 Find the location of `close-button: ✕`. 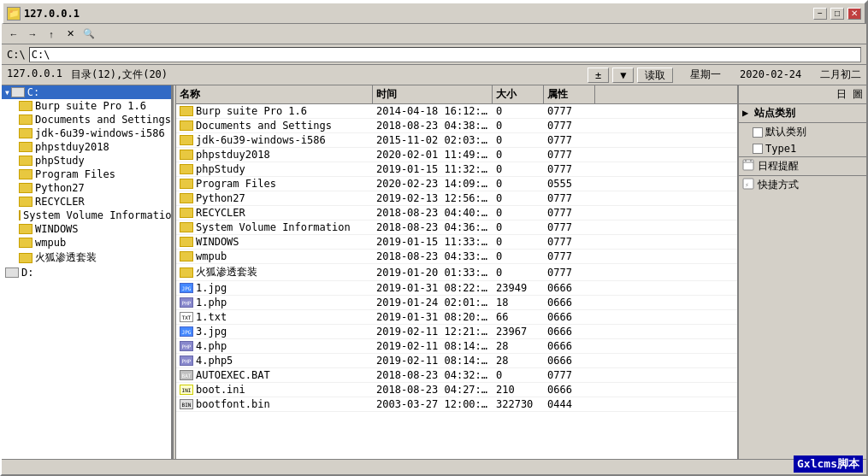

close-button: ✕ is located at coordinates (854, 14).